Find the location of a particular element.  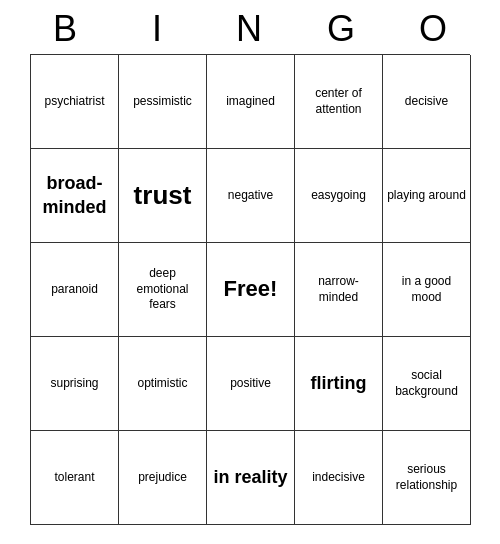

cell-0-0: psychiatrist is located at coordinates (75, 102).